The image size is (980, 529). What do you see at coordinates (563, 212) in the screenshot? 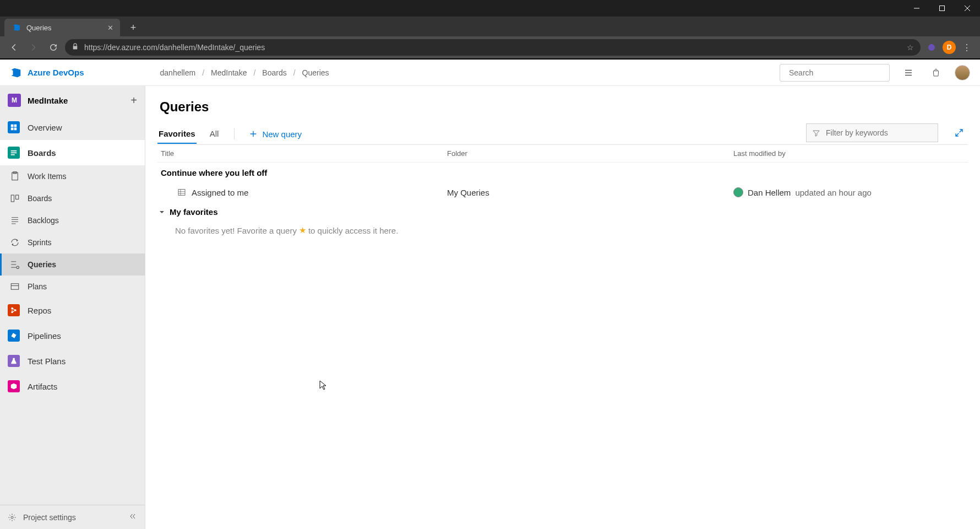
I see `favorites-group-header: My favorites` at bounding box center [563, 212].